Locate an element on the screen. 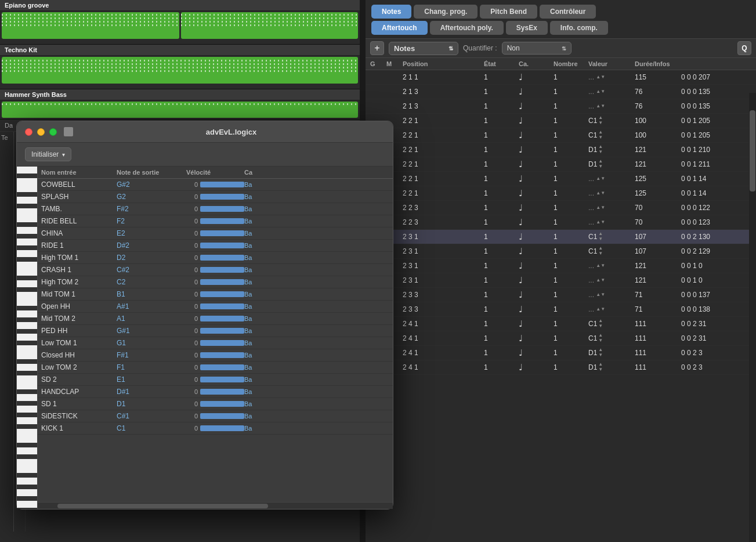 The width and height of the screenshot is (756, 542). midi-table-row: 2 2 1 1 ♩ 1 D1 ▲▼ 121 0 0 1 210 is located at coordinates (560, 150).